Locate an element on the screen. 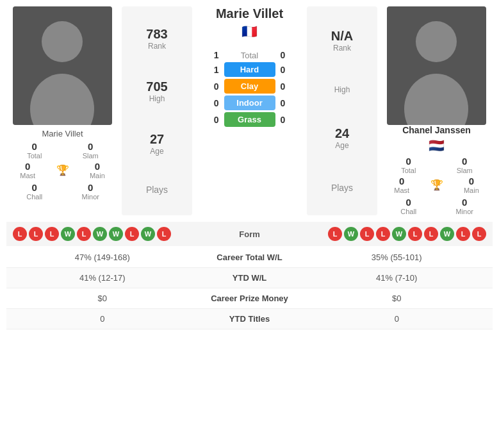 Image resolution: width=499 pixels, height=448 pixels. right-total-value: 0 is located at coordinates (409, 162).